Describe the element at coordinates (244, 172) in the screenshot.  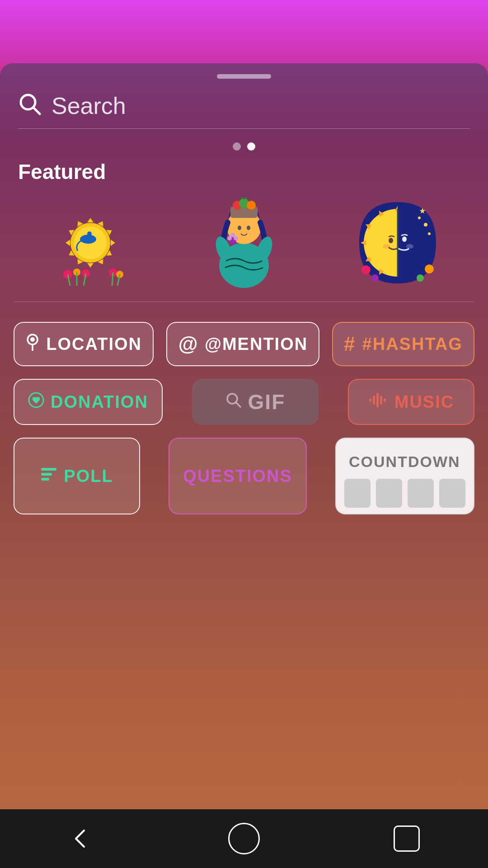
I see `featured-label: Featured` at that location.